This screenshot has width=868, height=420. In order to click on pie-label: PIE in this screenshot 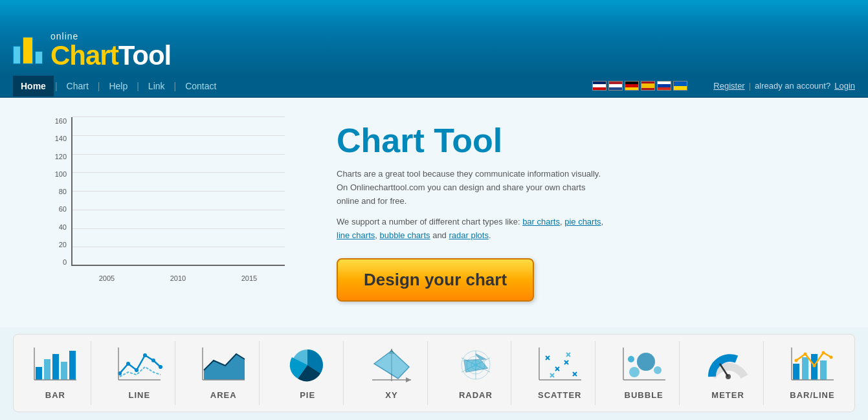, I will do `click(307, 395)`.